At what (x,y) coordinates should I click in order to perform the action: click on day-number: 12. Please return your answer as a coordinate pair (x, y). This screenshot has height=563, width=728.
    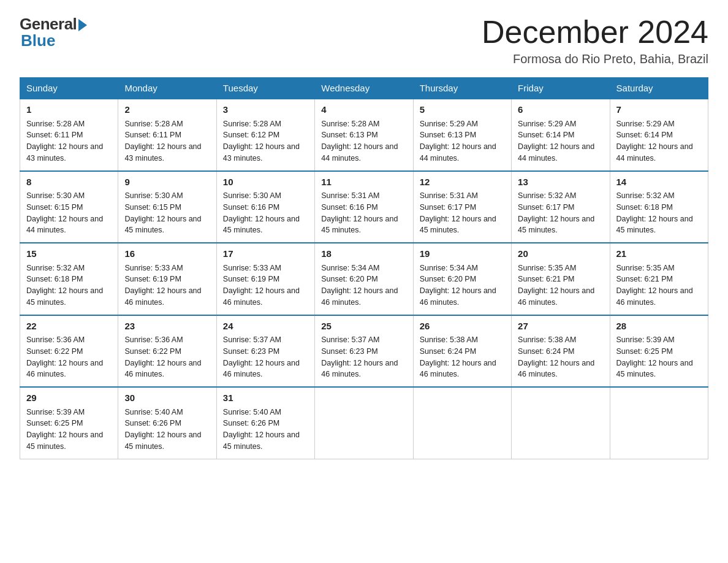
    Looking at the image, I should click on (462, 183).